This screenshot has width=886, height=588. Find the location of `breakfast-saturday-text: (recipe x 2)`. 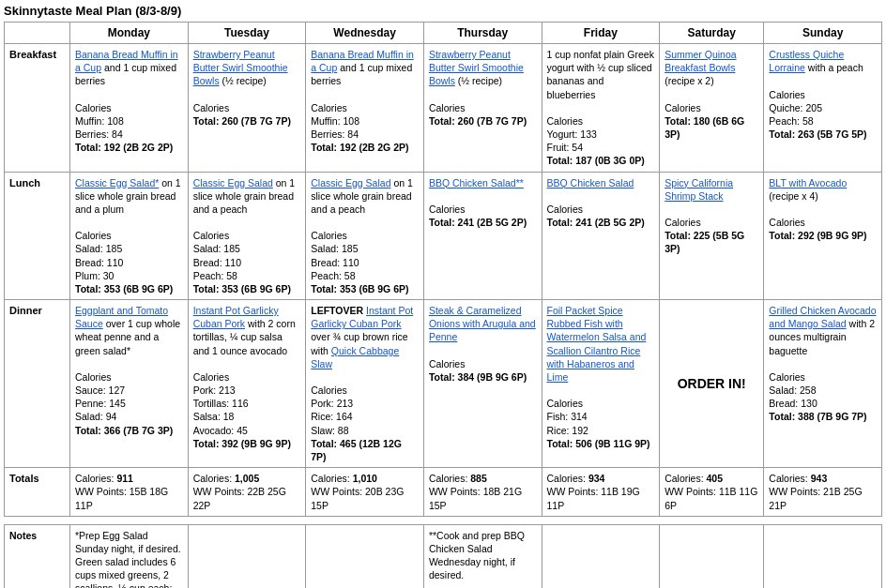

breakfast-saturday-text: (recipe x 2) is located at coordinates (689, 81).